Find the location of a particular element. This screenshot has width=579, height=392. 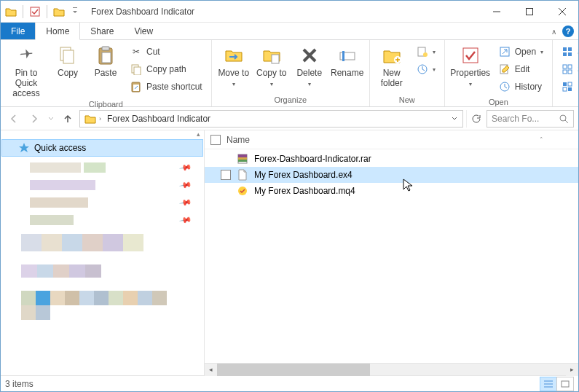

tab-share: Share is located at coordinates (102, 31).